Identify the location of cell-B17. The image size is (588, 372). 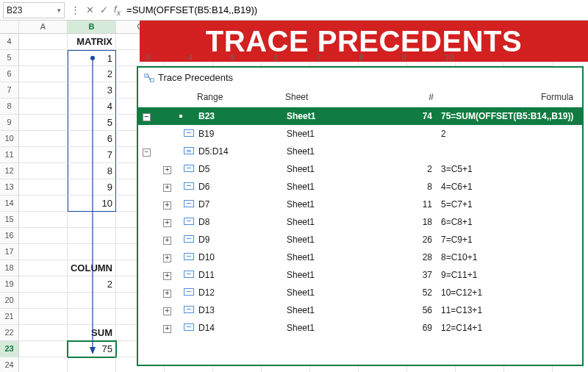
(92, 252).